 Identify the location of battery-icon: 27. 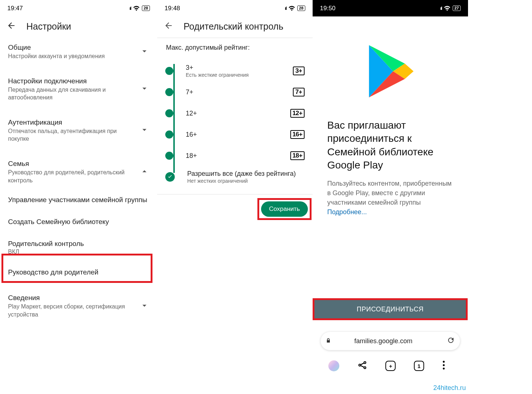
(457, 8).